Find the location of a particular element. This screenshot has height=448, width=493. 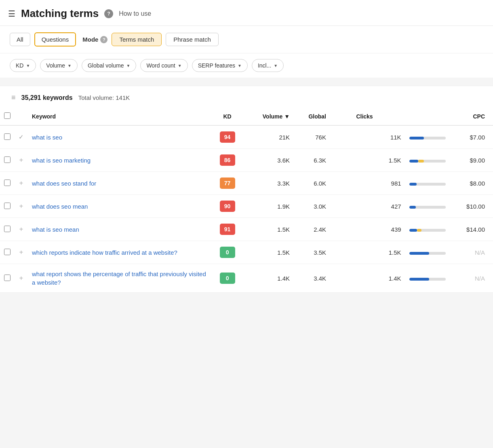

cpc-cell: N/A is located at coordinates (471, 278).